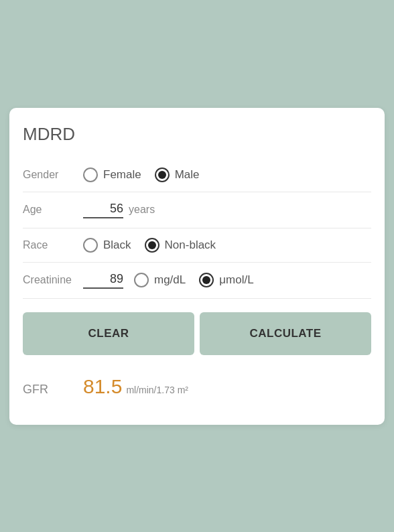  I want to click on creatinine-value: 89, so click(103, 280).